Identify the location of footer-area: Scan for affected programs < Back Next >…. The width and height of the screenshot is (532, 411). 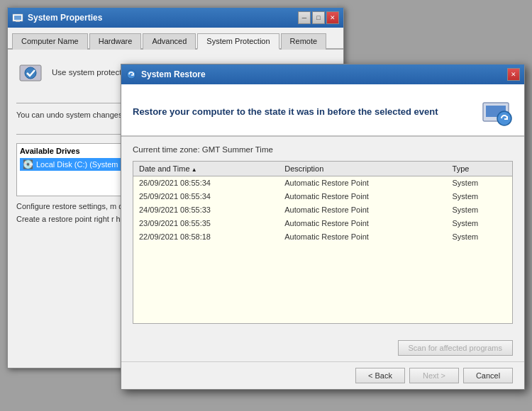
(323, 361).